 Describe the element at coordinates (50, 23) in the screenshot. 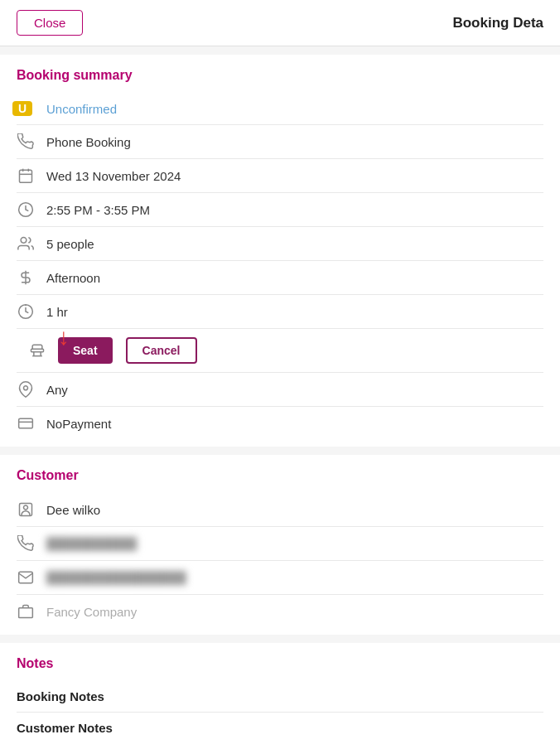

I see `close-button: Close` at that location.